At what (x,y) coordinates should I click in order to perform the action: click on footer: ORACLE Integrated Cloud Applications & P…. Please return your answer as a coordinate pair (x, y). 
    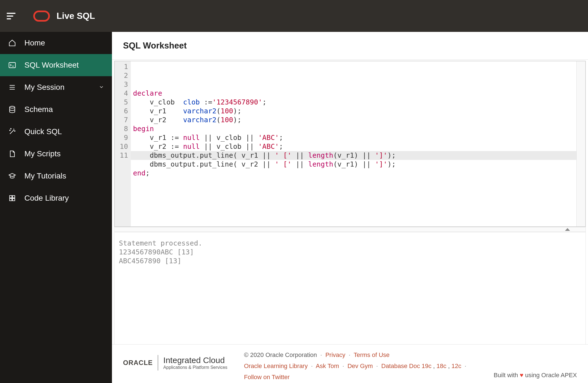
    Looking at the image, I should click on (350, 364).